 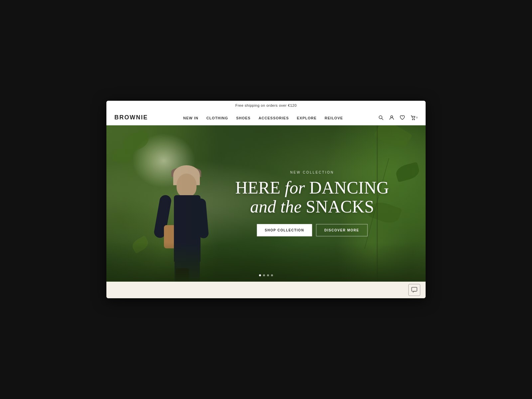 I want to click on cart-icon: 0, so click(x=414, y=118).